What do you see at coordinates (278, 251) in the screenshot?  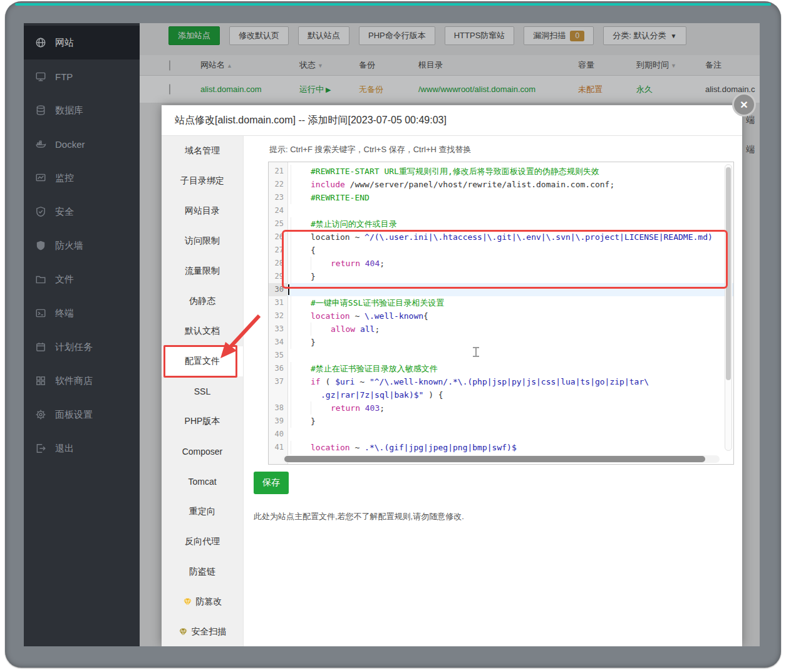 I see `line-number: 27` at bounding box center [278, 251].